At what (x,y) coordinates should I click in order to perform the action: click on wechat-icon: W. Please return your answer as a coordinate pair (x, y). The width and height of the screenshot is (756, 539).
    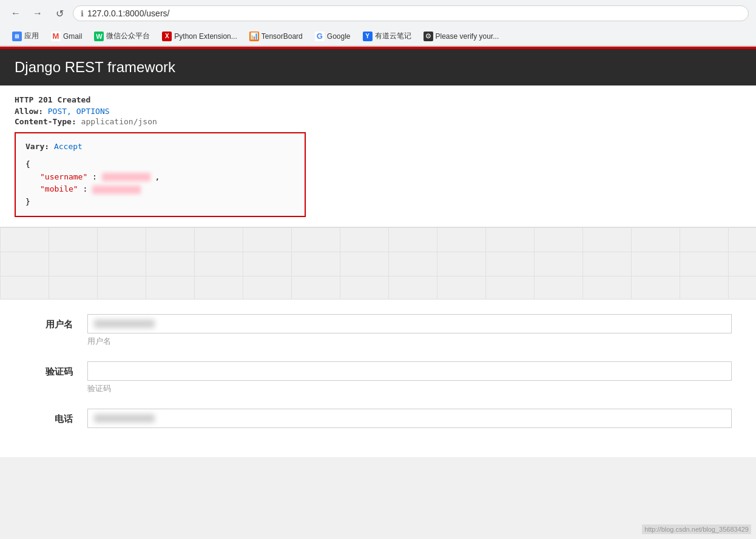
    Looking at the image, I should click on (99, 36).